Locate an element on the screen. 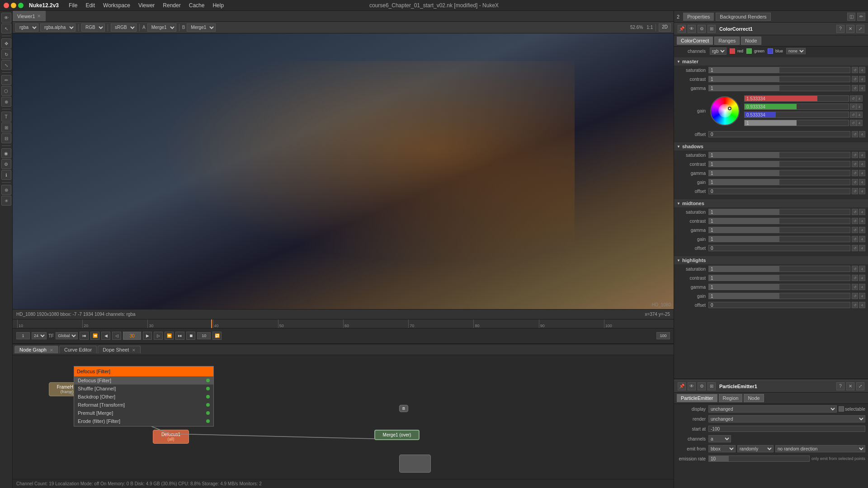  offset-slider: 0 is located at coordinates (779, 134).